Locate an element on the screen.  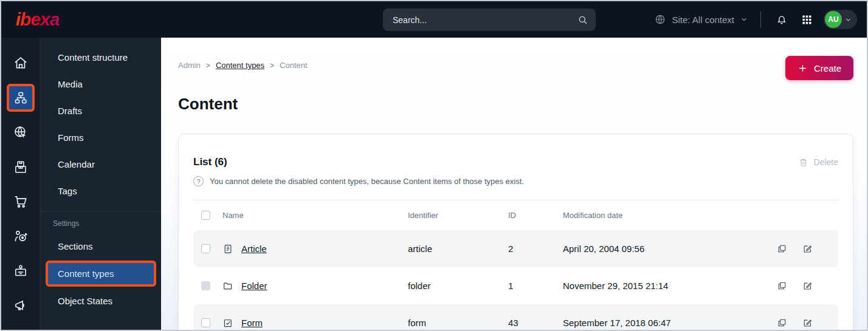
modified-cell: September 17, 2018 06:47 is located at coordinates (669, 323).